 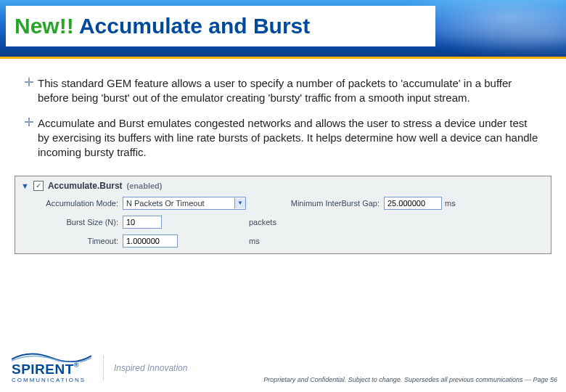 I want to click on chevron-down-icon: ▼, so click(x=239, y=203).